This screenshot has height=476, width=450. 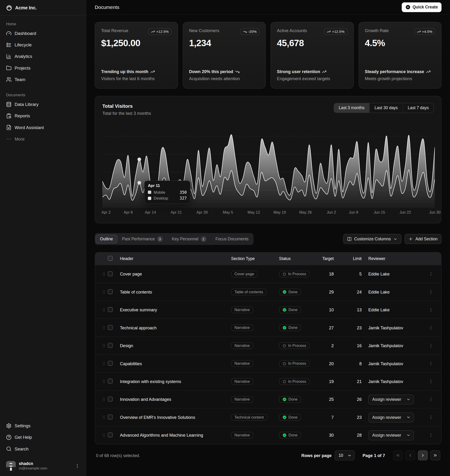 What do you see at coordinates (110, 258) in the screenshot?
I see `select-all-checkbox` at bounding box center [110, 258].